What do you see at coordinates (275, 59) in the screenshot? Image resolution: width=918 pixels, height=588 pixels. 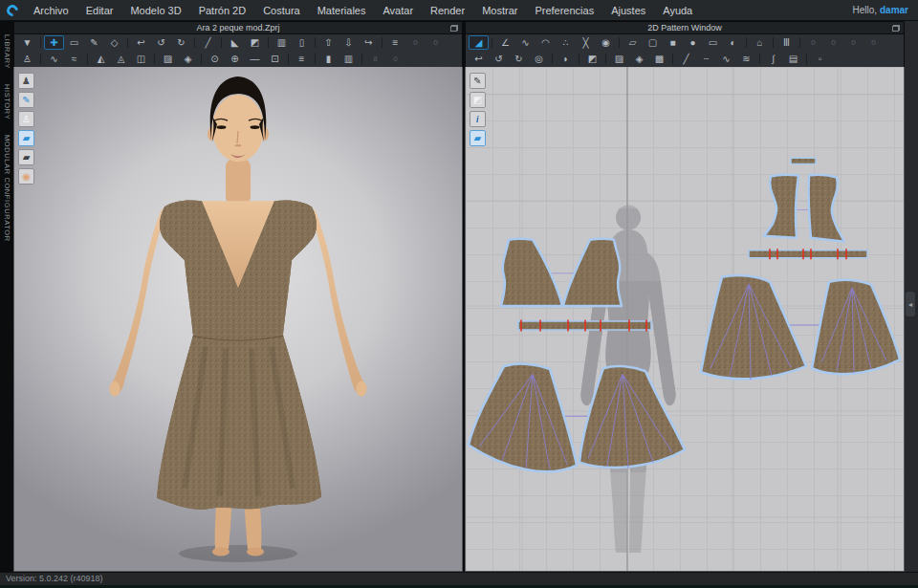 I see `fasten-tool: ⊡` at bounding box center [275, 59].